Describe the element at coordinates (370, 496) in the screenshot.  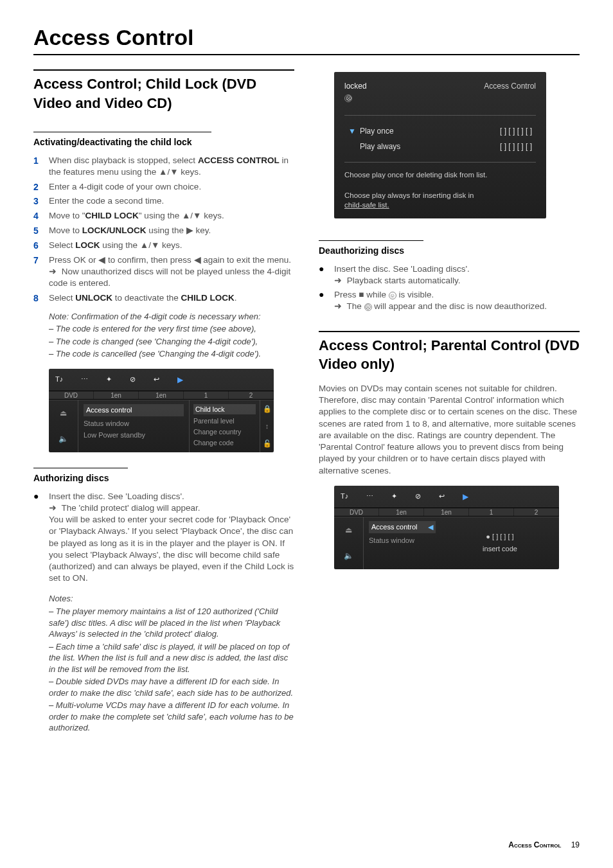
I see `osd-tab-icon: ⋯` at that location.